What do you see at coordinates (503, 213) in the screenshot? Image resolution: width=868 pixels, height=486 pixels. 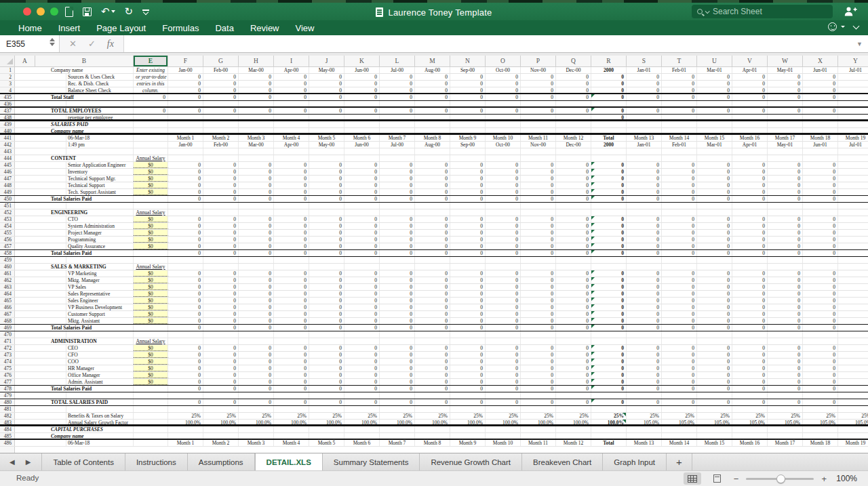 I see `cell-O452` at bounding box center [503, 213].